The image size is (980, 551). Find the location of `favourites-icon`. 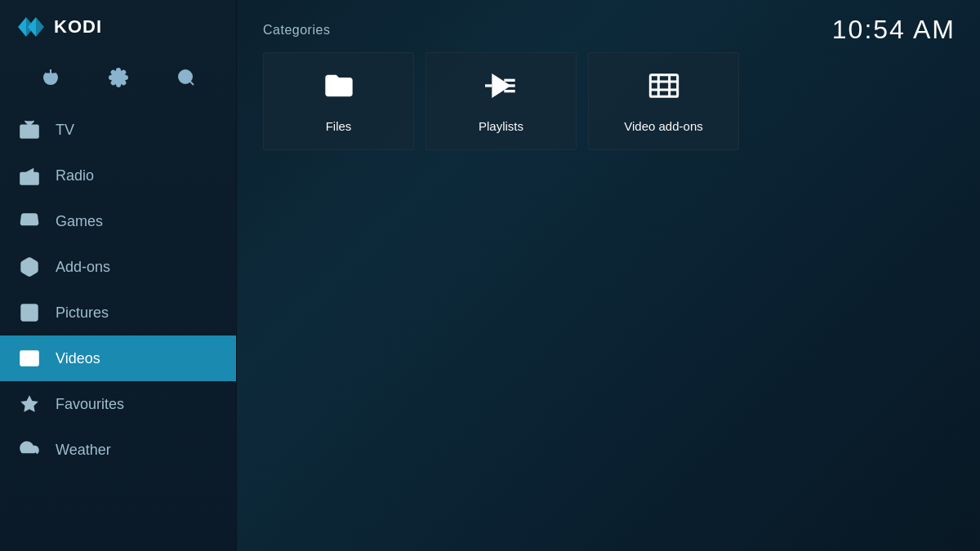

favourites-icon is located at coordinates (29, 404).